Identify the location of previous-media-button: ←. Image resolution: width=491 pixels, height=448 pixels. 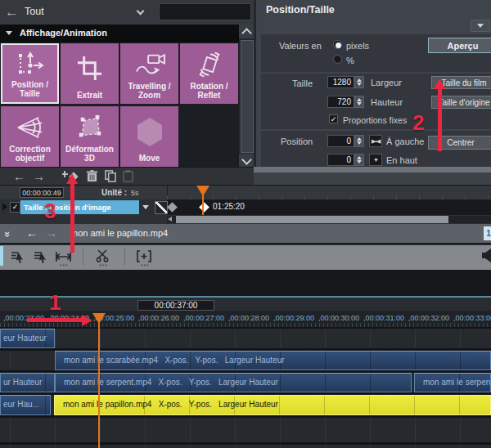
(32, 233).